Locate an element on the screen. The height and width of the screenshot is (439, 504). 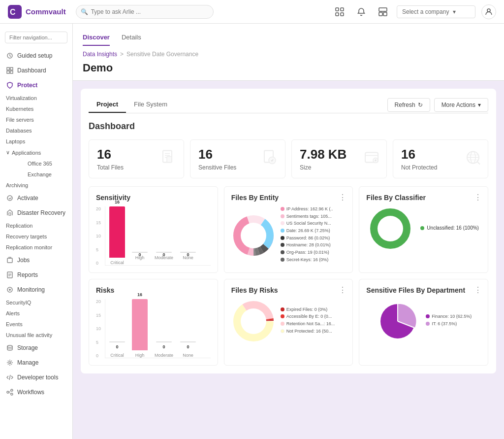
more-actions-button: More Actions ▾ is located at coordinates (461, 105).